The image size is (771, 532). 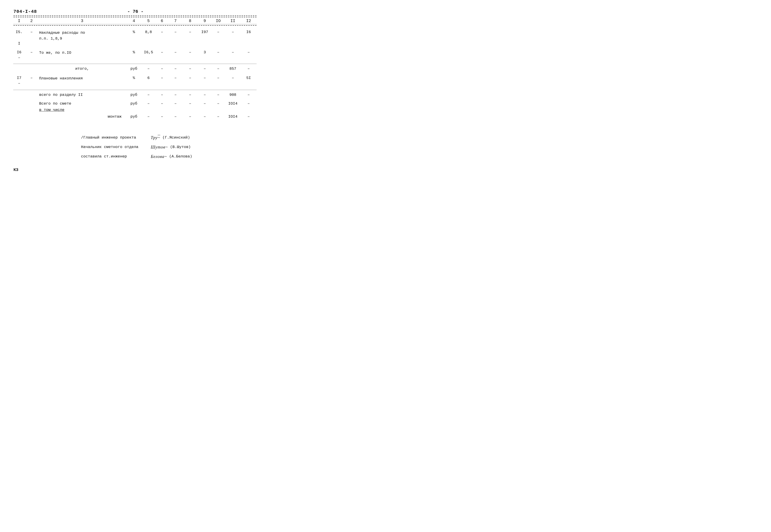 I want to click on itogo-col12: 857, so click(x=233, y=69).